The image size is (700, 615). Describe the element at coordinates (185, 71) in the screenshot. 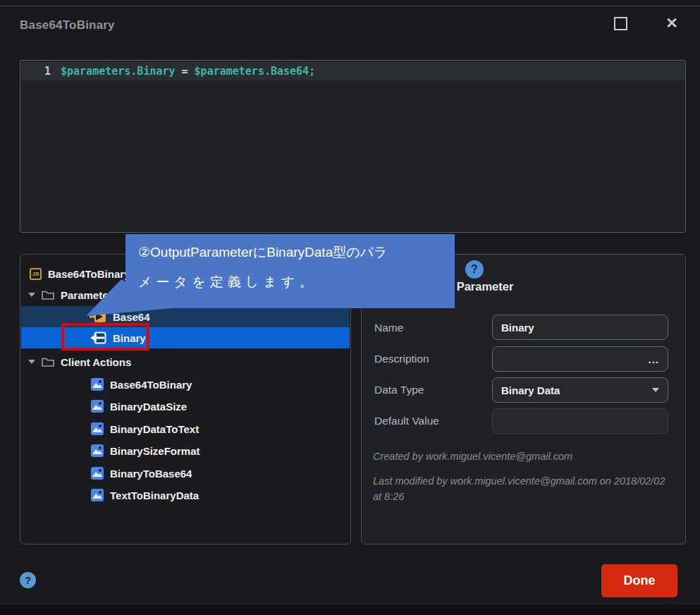

I see `code-operator: =` at that location.